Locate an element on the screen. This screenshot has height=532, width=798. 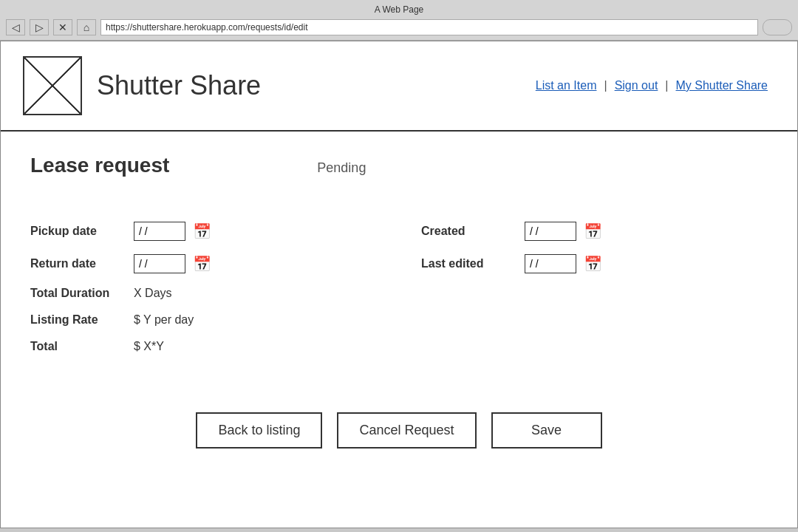
browser-chrome: A Web Page ◁ ▷ ✕ ⌂ is located at coordinates (399, 21).